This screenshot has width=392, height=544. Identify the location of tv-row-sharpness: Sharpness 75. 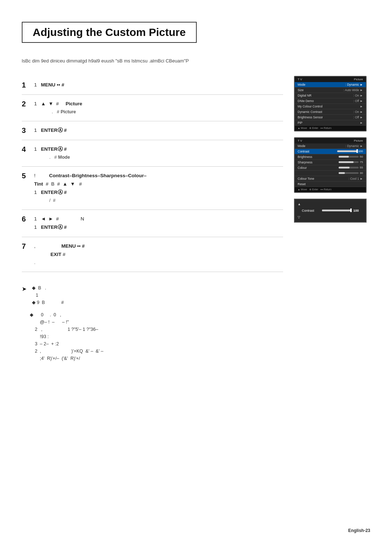
(330, 163).